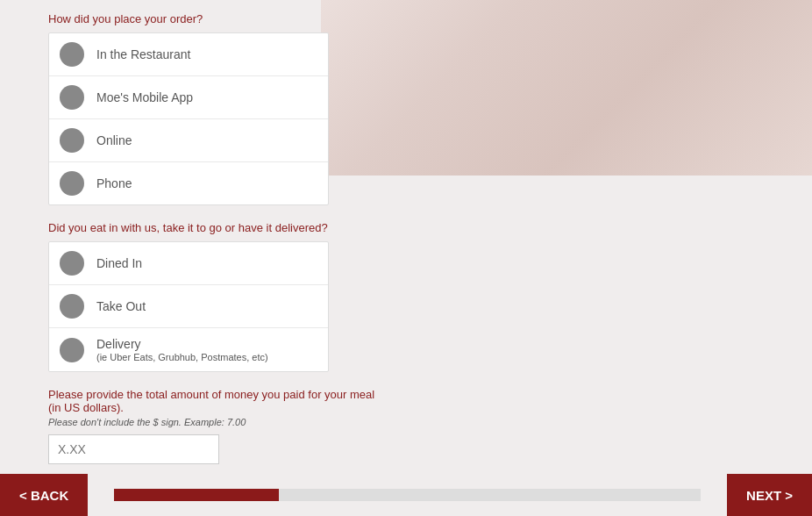 The image size is (812, 516). What do you see at coordinates (72, 54) in the screenshot?
I see `radio-in-restaurant` at bounding box center [72, 54].